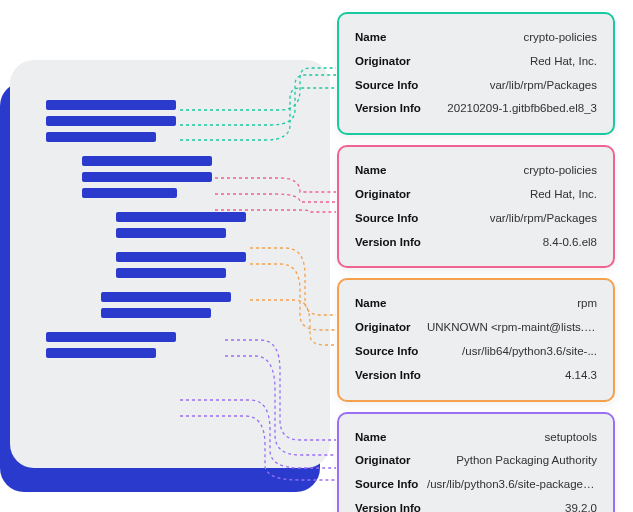  Describe the element at coordinates (526, 461) in the screenshot. I see `field-value: Python Packaging Authority` at that location.